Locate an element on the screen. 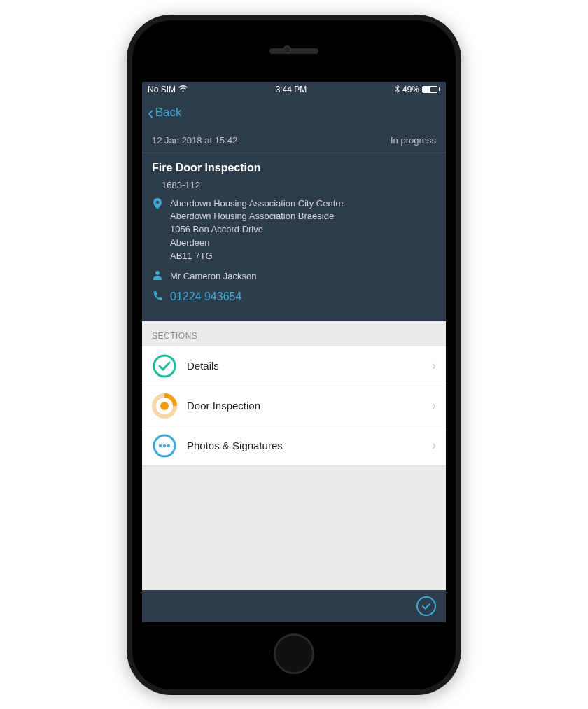 This screenshot has height=709, width=588. address-line: Aberdown Housing Association City Centre is located at coordinates (257, 204).